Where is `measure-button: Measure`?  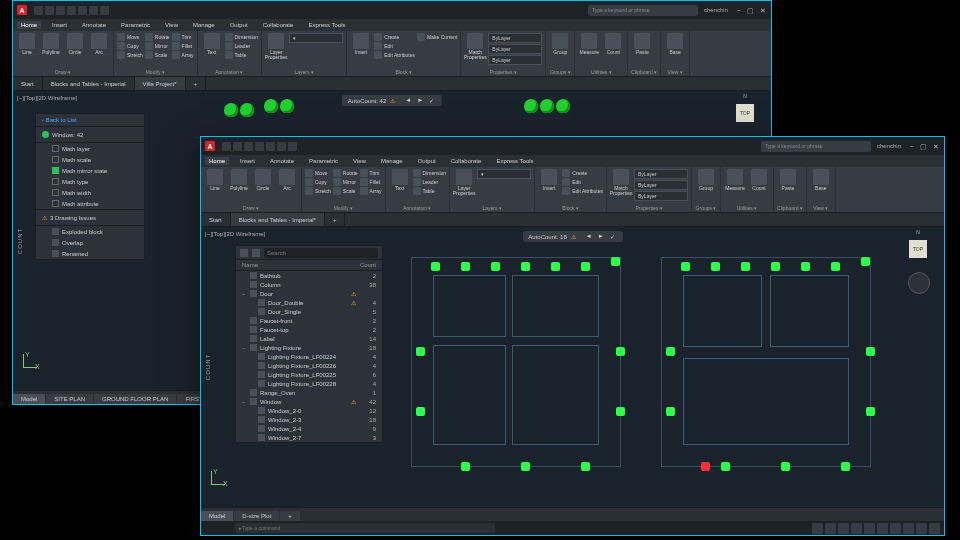 measure-button: Measure is located at coordinates (589, 44).